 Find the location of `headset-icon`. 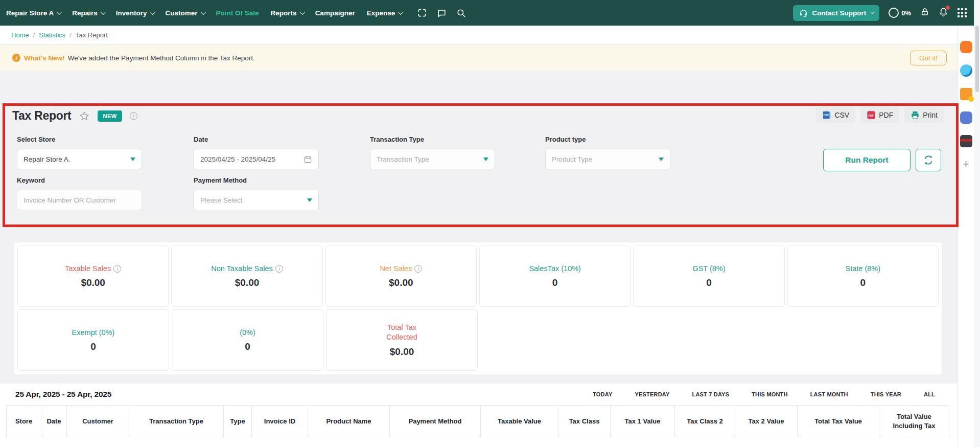

headset-icon is located at coordinates (803, 13).